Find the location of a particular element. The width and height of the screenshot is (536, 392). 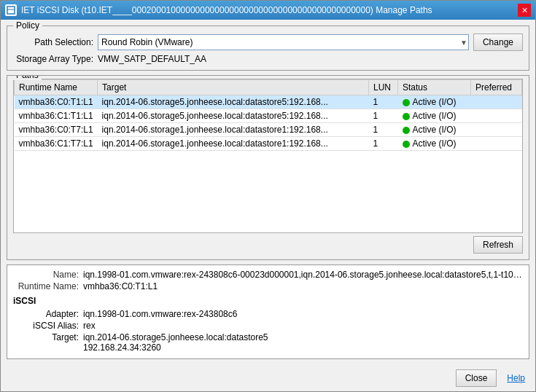

detail-name-row: Name: iqn.1998-01.com.vmware:rex-243808c… is located at coordinates (268, 275).